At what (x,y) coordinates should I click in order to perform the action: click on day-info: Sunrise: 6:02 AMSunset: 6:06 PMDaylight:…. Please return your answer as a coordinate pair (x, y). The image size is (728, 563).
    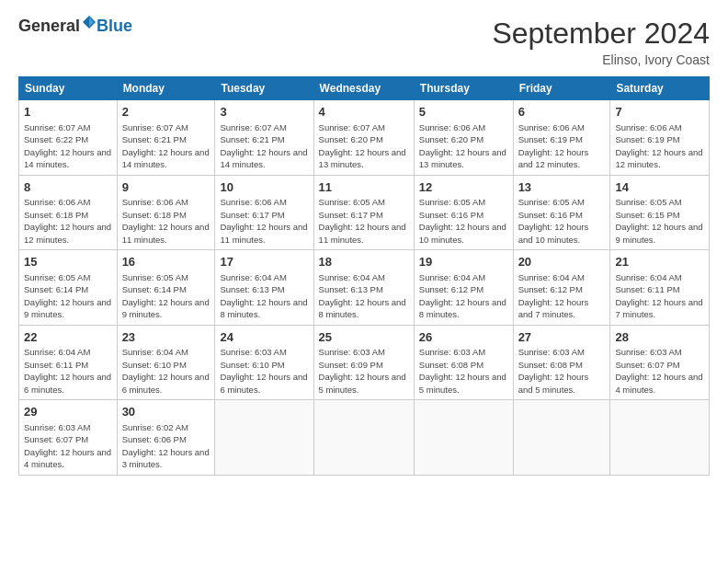
    Looking at the image, I should click on (165, 446).